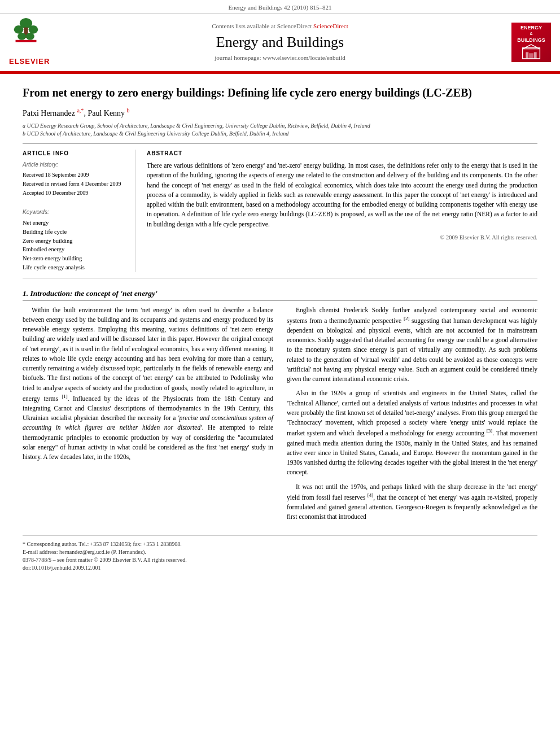 The height and width of the screenshot is (747, 560). What do you see at coordinates (76, 165) in the screenshot?
I see `history-label: Article history:` at bounding box center [76, 165].